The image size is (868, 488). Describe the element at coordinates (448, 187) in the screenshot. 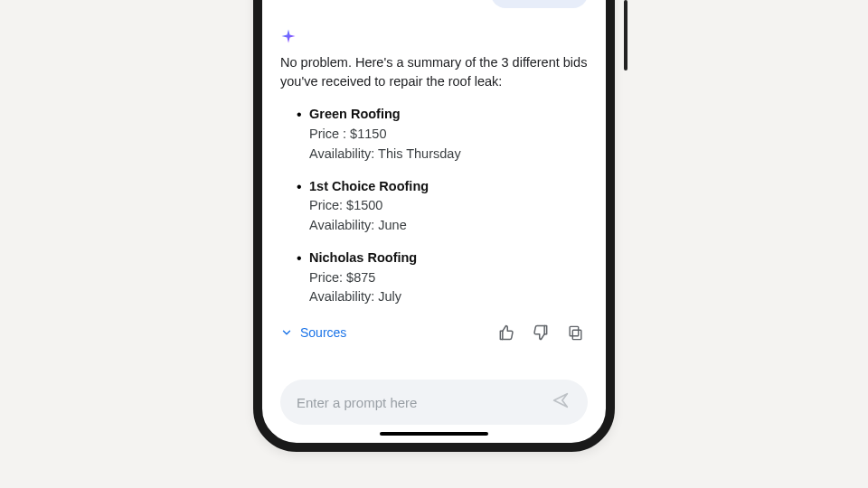

I see `bid-name: 1st Choice Roofing` at that location.